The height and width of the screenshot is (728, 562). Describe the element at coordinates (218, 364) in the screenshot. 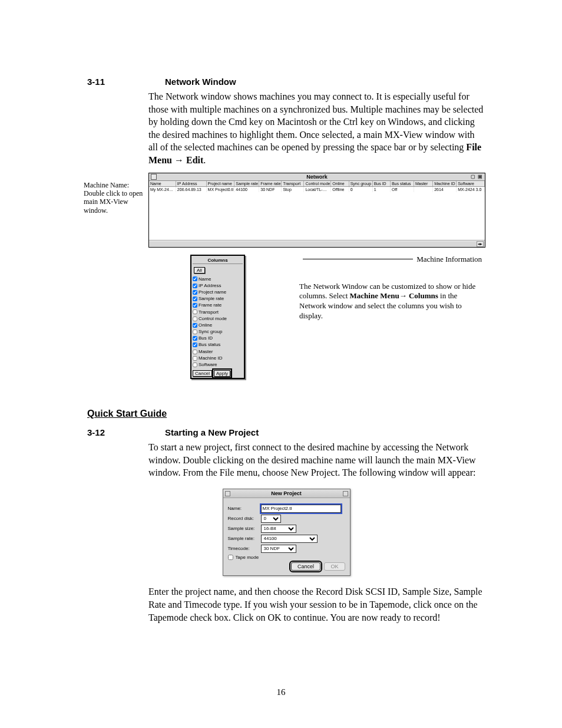

I see `column-option: Software` at that location.